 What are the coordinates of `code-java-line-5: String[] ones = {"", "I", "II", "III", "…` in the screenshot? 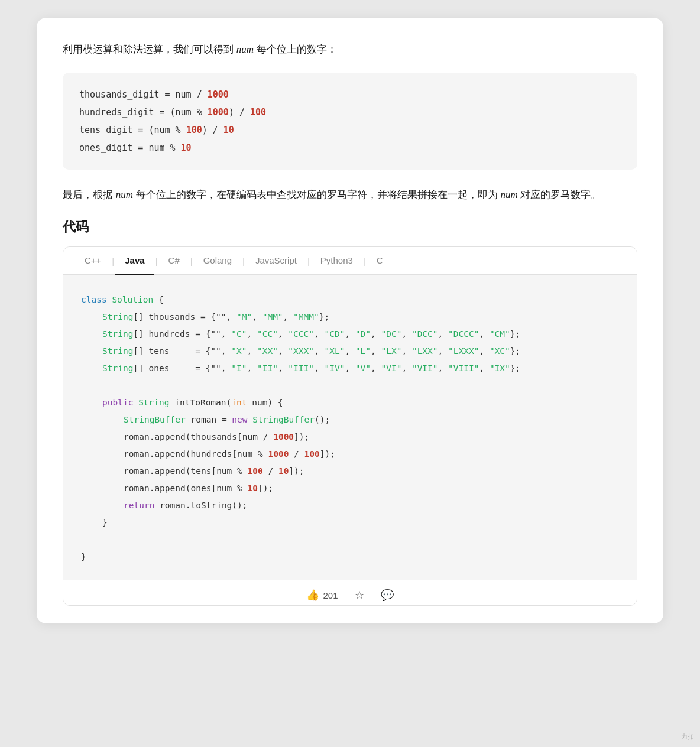 It's located at (350, 369).